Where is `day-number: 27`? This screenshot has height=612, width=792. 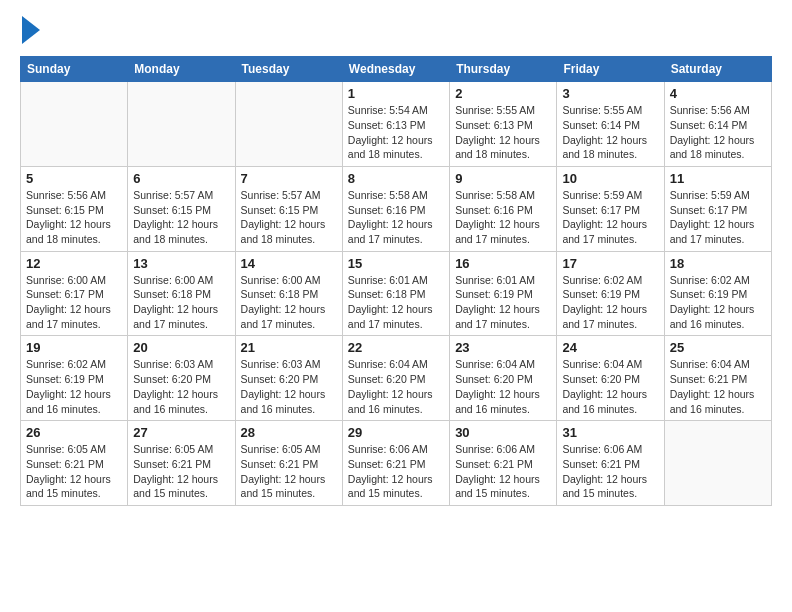
day-number: 27 is located at coordinates (181, 432).